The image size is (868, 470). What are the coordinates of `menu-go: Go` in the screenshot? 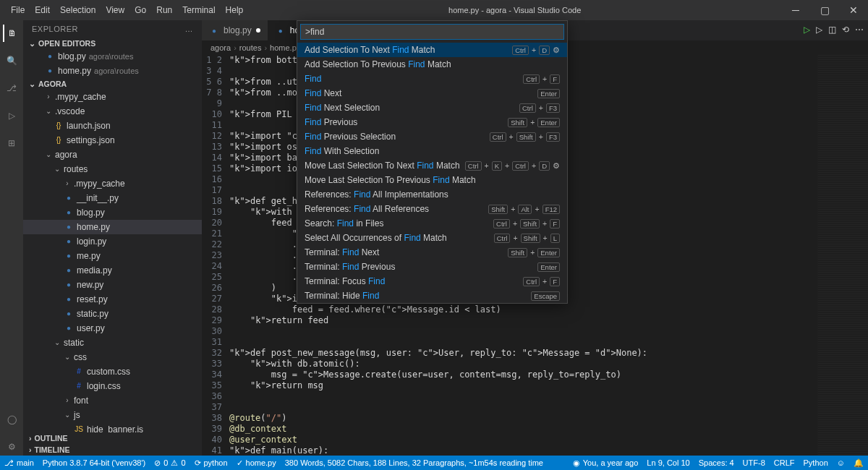 It's located at (140, 10).